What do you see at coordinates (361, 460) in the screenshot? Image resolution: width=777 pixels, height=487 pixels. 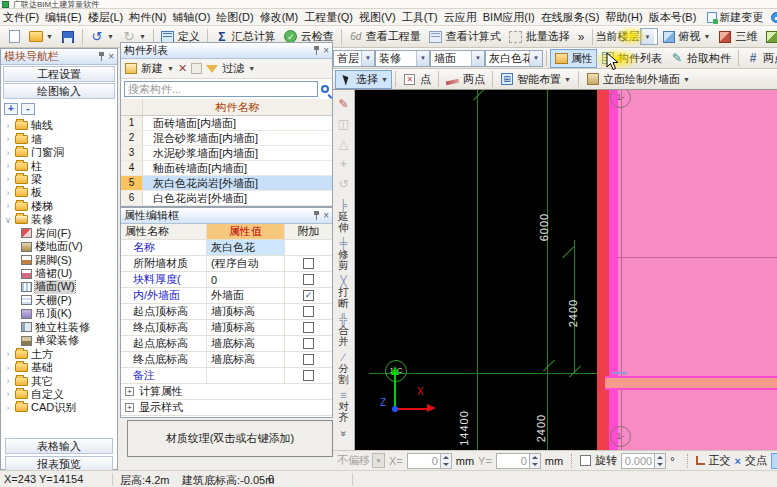 I see `offset-combobox: 不偏移 ▼` at bounding box center [361, 460].